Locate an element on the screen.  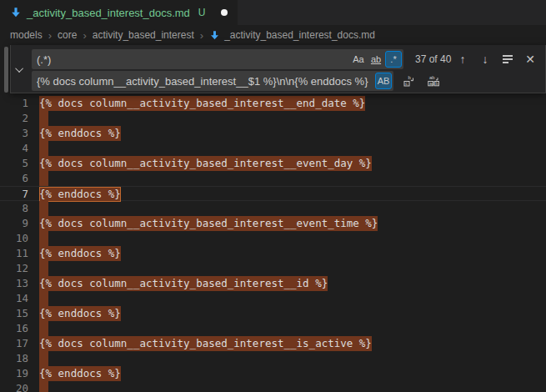
editor-line: 13{% docs column__activity_based_interes… is located at coordinates (273, 284).